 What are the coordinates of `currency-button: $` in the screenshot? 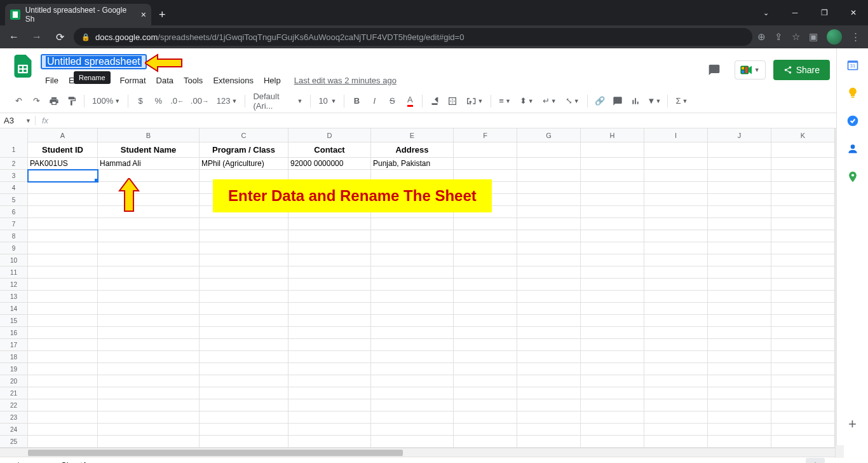 It's located at (140, 101).